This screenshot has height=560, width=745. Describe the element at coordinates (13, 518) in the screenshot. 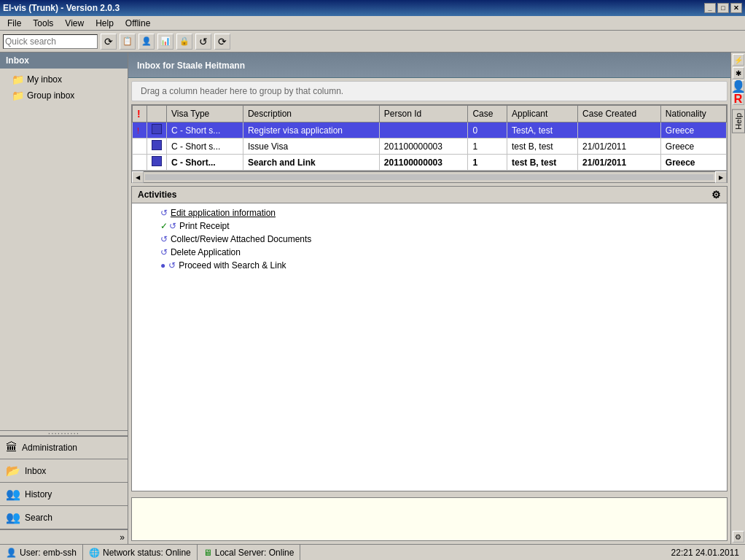

I see `search-icon: 👥` at that location.